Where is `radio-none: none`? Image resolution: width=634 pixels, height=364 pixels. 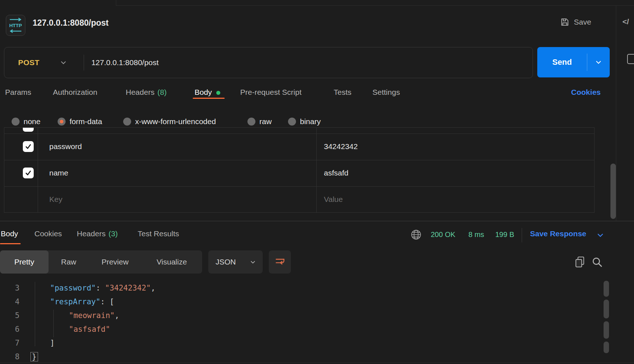
radio-none: none is located at coordinates (26, 122).